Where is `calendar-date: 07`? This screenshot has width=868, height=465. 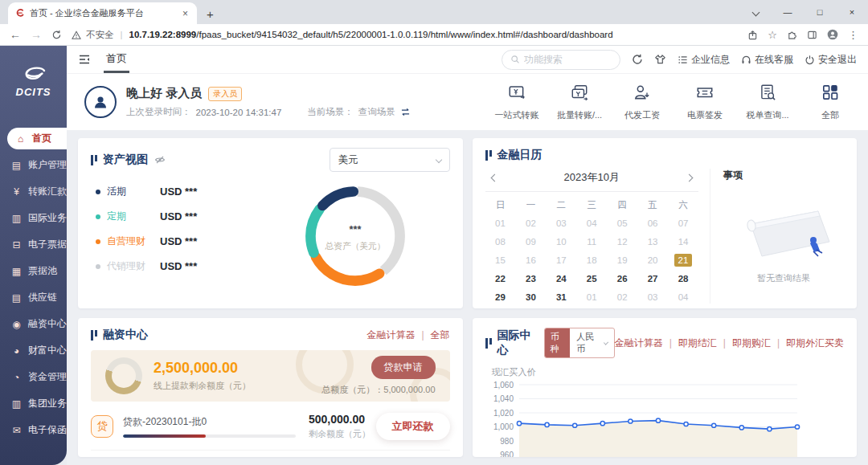
calendar-date: 07 is located at coordinates (683, 223).